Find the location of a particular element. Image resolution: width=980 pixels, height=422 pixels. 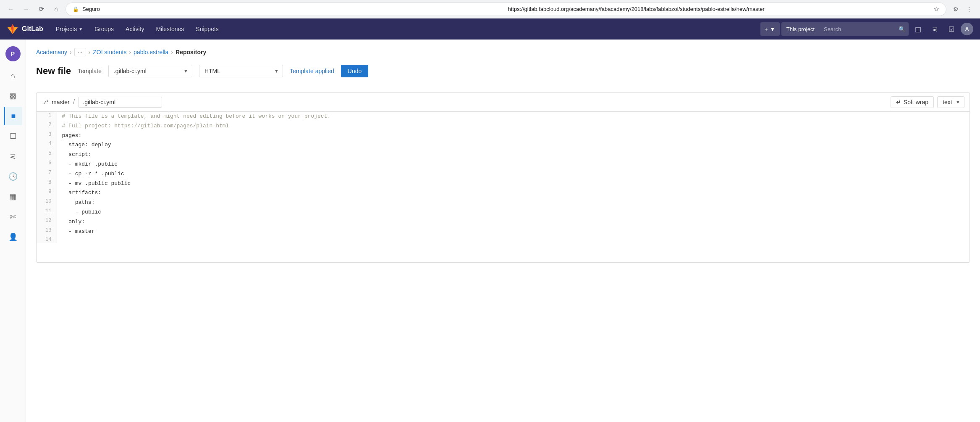

forward-button: → is located at coordinates (26, 9).